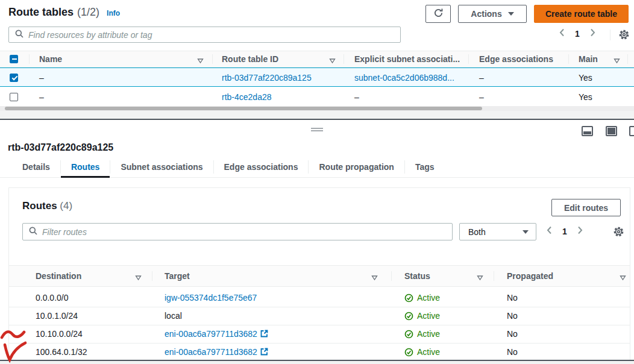 The height and width of the screenshot is (364, 634). What do you see at coordinates (356, 167) in the screenshot?
I see `tab-route-propagation: Route propagation` at bounding box center [356, 167].